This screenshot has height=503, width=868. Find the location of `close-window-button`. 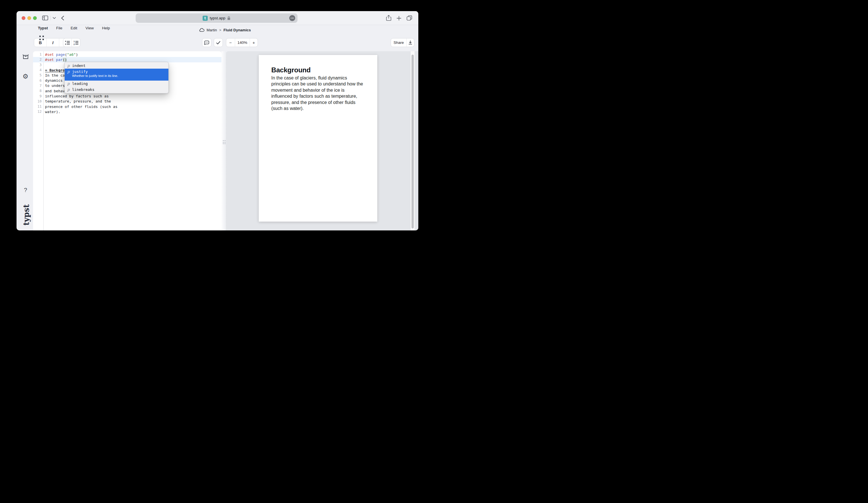

close-window-button is located at coordinates (23, 18).